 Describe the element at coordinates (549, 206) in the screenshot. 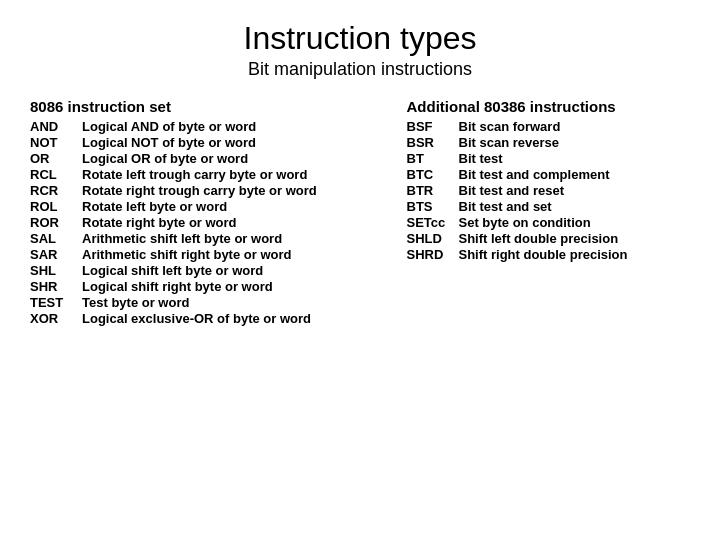

I see `list-item: BTSBit test and set` at that location.